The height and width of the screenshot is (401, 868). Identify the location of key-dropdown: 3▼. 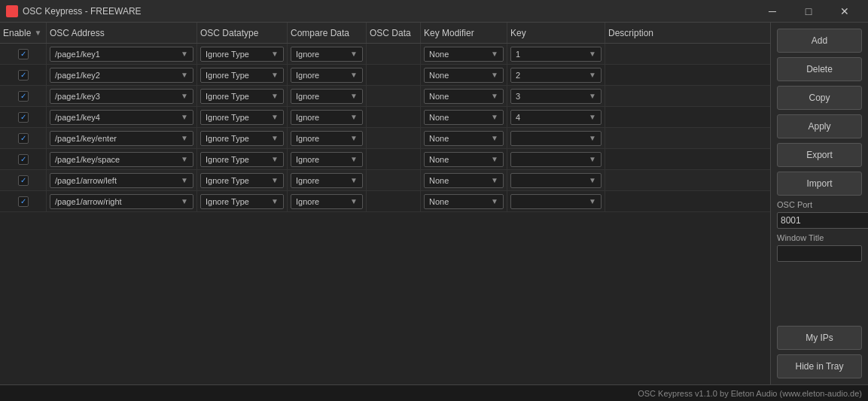
(556, 96).